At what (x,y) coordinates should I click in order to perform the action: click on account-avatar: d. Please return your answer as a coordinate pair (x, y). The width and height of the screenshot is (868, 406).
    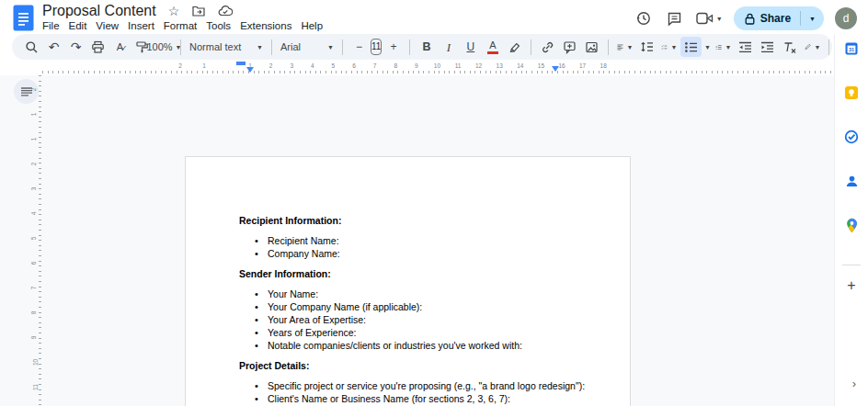
    Looking at the image, I should click on (846, 18).